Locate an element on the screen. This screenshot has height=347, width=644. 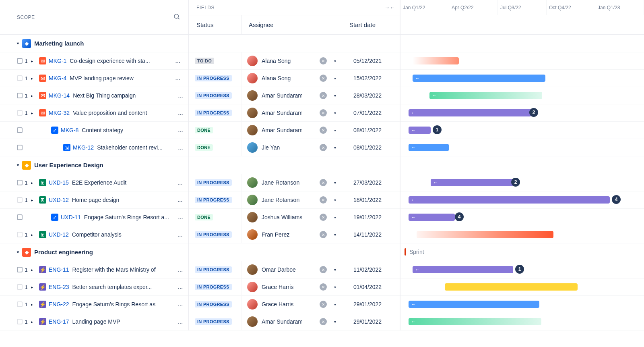
issue-key: ENG-23 is located at coordinates (59, 287).